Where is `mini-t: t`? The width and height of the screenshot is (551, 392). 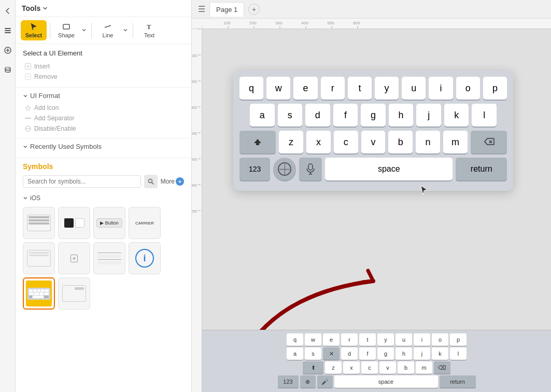 mini-t: t is located at coordinates (368, 340).